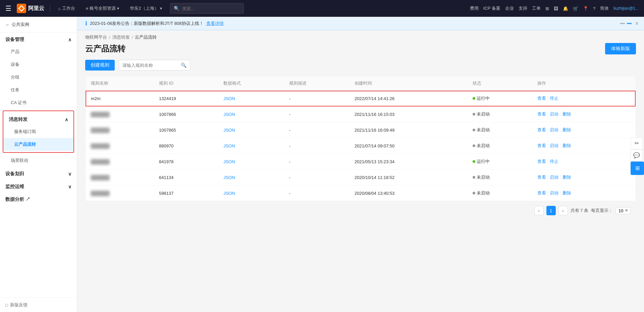  I want to click on float-edit-button: ✏, so click(637, 143).